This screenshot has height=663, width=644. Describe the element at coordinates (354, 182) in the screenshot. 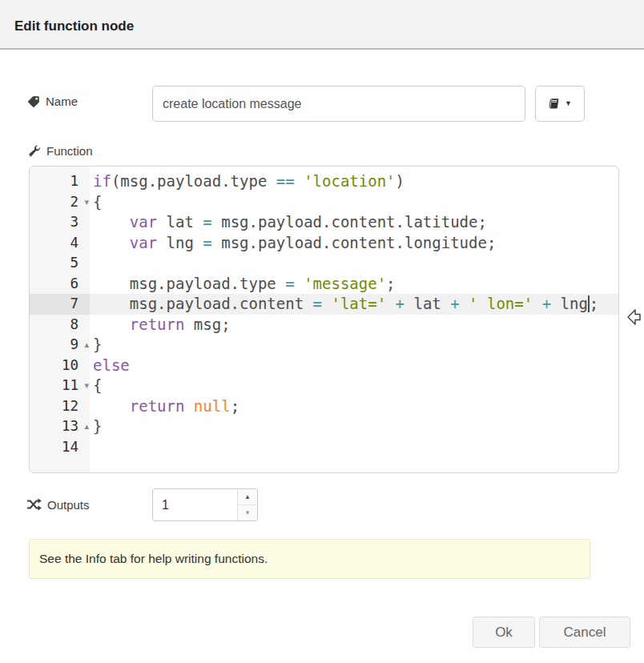

I see `code-line: if(msg.payload.type == 'location')` at that location.